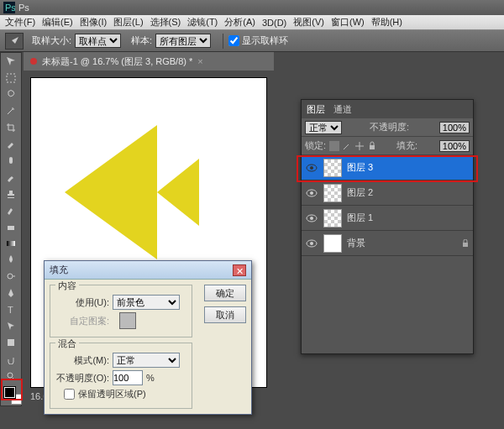  I want to click on stamp-tool-icon, so click(11, 194).